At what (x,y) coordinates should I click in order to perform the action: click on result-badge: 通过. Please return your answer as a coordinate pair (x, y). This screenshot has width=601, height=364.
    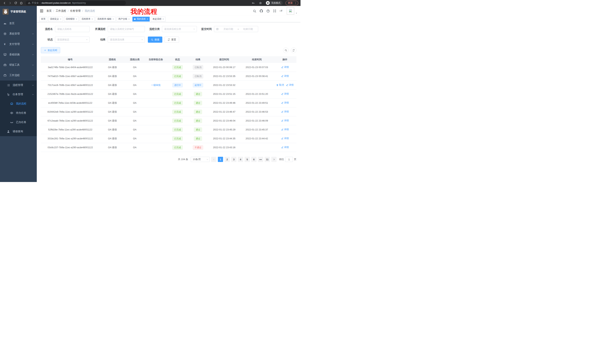
    Looking at the image, I should click on (198, 121).